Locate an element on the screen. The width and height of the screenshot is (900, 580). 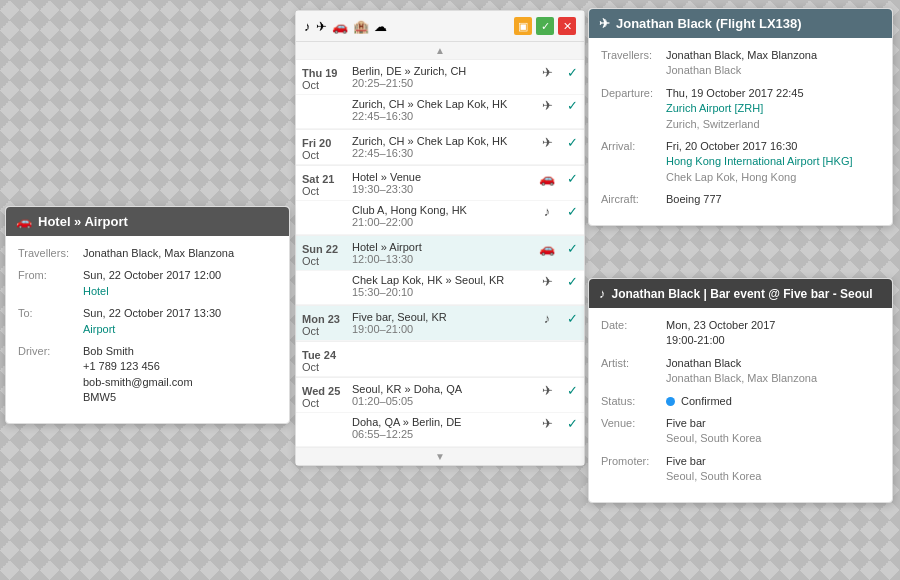
chevron-up-icon: ▲ is located at coordinates (440, 50).